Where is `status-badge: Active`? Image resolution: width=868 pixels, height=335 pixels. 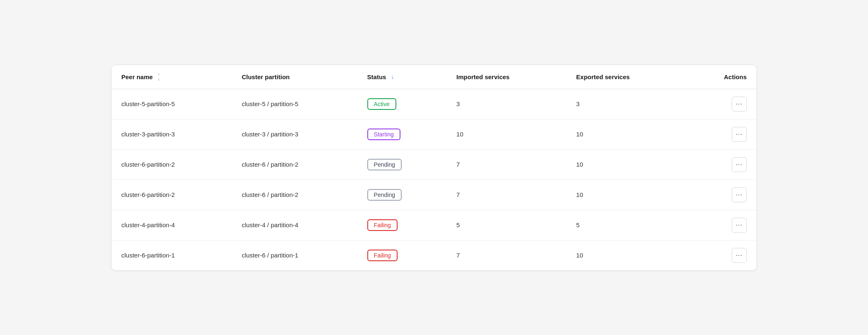 status-badge: Active is located at coordinates (382, 104).